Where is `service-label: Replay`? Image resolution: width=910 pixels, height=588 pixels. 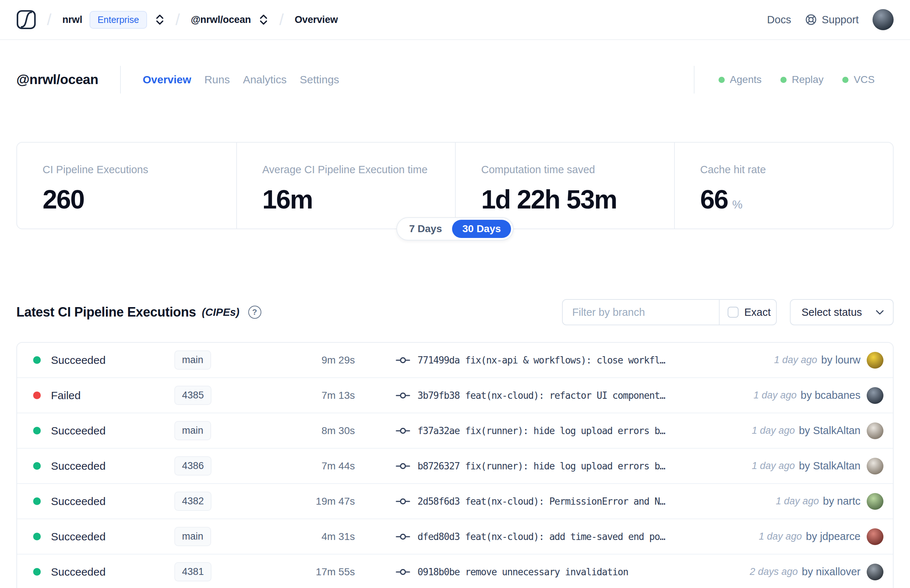 service-label: Replay is located at coordinates (807, 79).